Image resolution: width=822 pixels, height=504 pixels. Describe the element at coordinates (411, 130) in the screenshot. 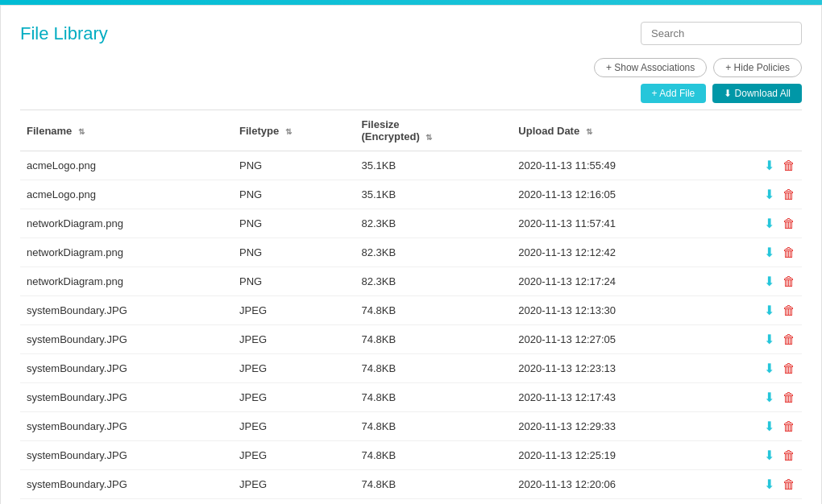

I see `table-header-row: Filename ⇅ Filetype ⇅ Filesize(Encrypted…` at that location.